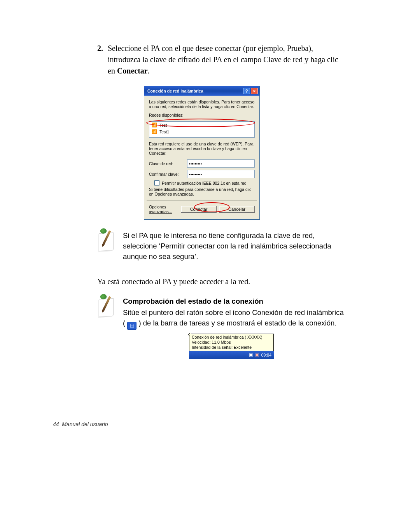  Describe the element at coordinates (231, 342) in the screenshot. I see `tooltip-line2: Velocidad: 11,0 Mbps` at that location.